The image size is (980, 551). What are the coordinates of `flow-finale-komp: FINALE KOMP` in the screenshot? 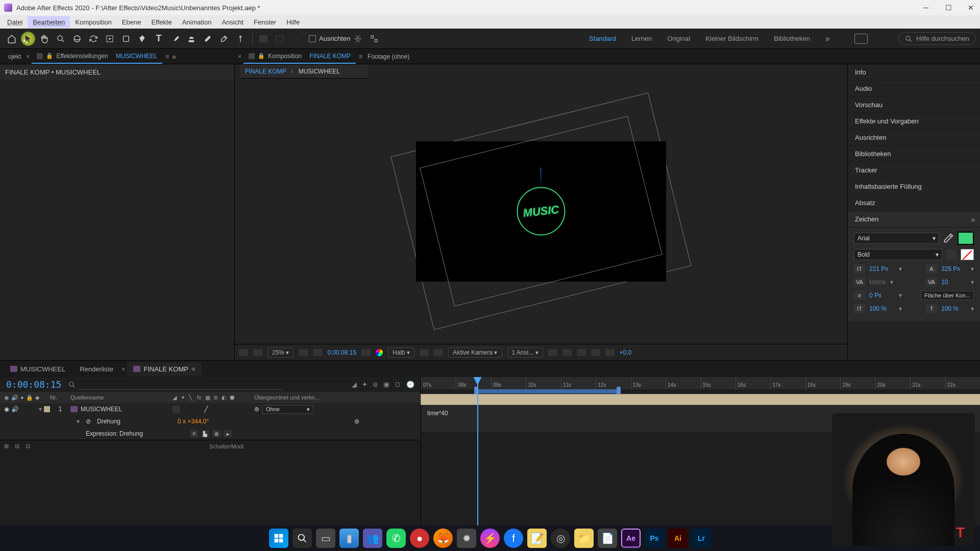 It's located at (265, 71).